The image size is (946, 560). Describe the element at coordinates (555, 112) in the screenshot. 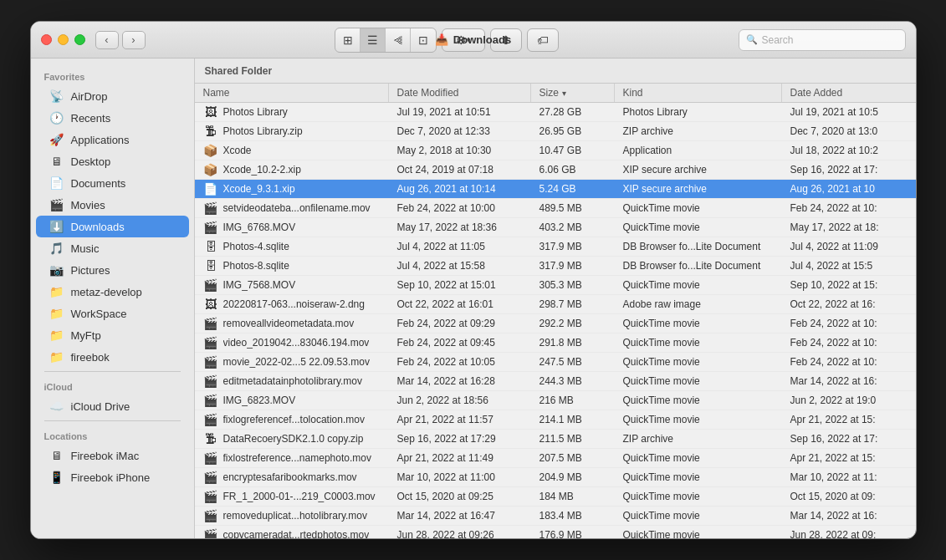

I see `table-row: 🖼 Photos Library Jul 19, 2021 at 10:51 2…` at that location.